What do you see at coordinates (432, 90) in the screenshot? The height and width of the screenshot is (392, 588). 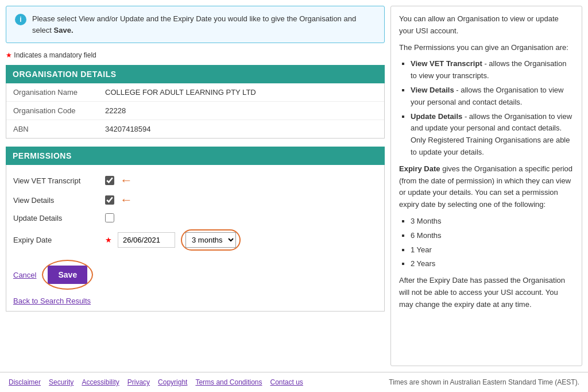 I see `right-perm-bold: View Details` at bounding box center [432, 90].